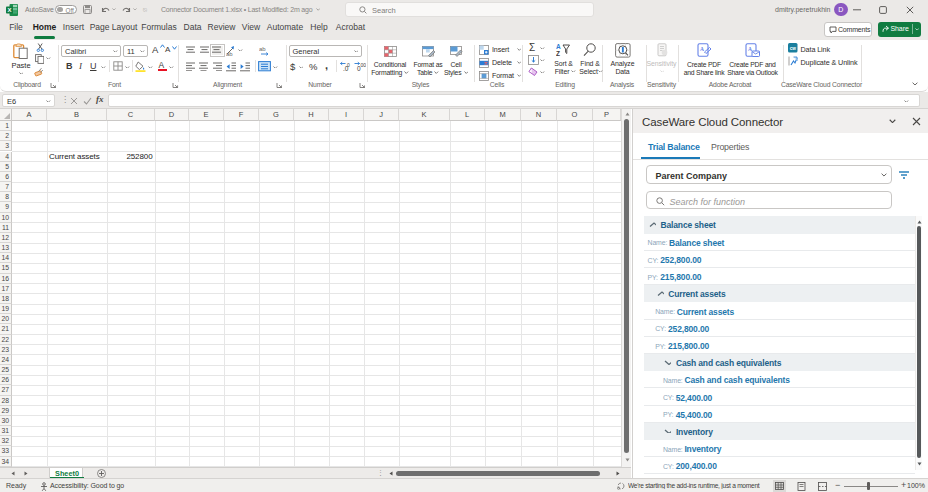 This screenshot has height=492, width=928. What do you see at coordinates (236, 10) in the screenshot?
I see `document-title: Connector Document 1.xlsx • Last Modifie…` at bounding box center [236, 10].